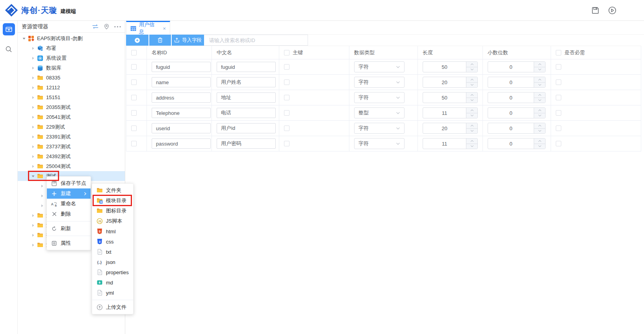 This screenshot has height=334, width=644. Describe the element at coordinates (113, 242) in the screenshot. I see `submenu-item-css: 3css` at that location.